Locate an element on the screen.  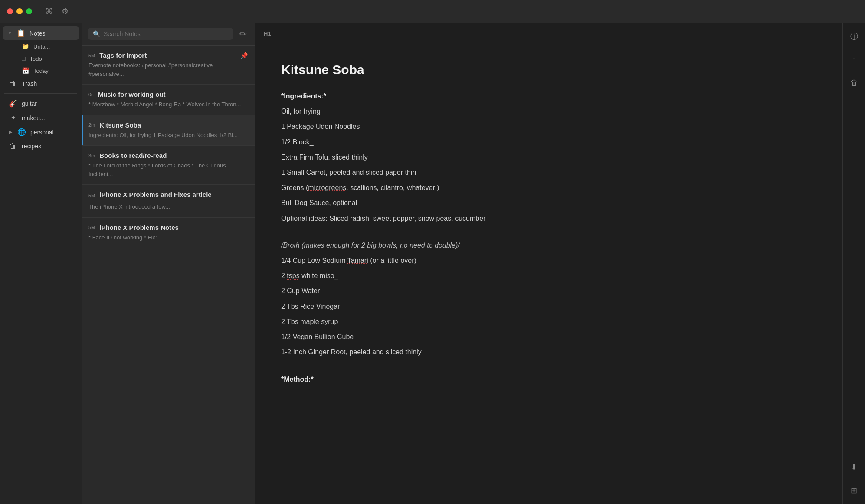
tsps-text: tsps is located at coordinates (293, 276).